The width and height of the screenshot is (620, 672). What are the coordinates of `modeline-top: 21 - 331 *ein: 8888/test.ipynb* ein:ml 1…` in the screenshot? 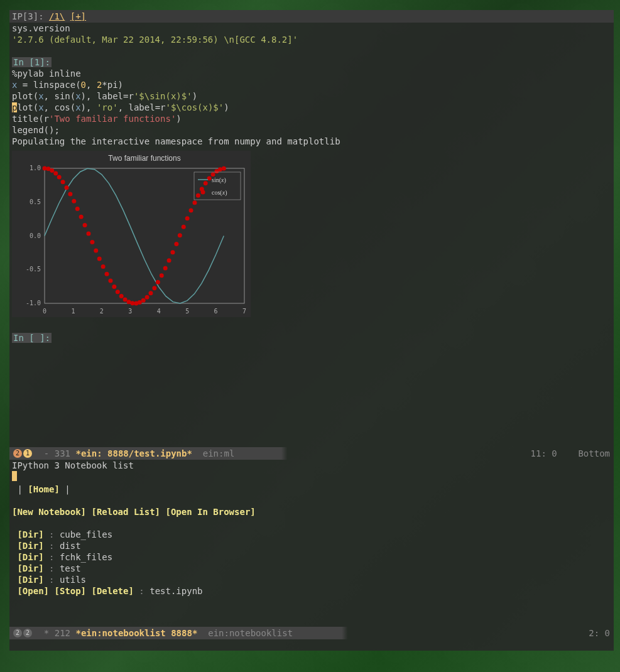 It's located at (312, 453).